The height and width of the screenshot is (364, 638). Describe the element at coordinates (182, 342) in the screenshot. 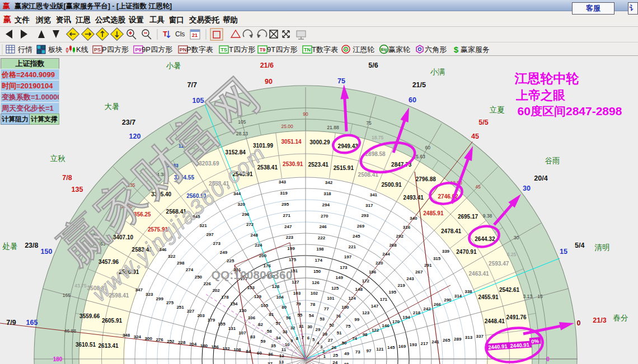

I see `svg-text: 228` at that location.